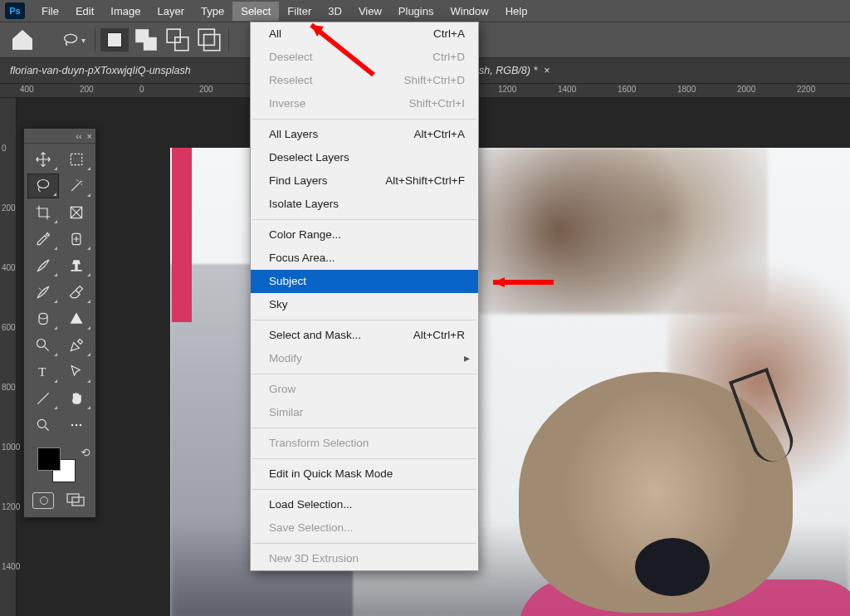 Image resolution: width=850 pixels, height=616 pixels. What do you see at coordinates (364, 389) in the screenshot?
I see `menu-item-grow: Grow` at bounding box center [364, 389].